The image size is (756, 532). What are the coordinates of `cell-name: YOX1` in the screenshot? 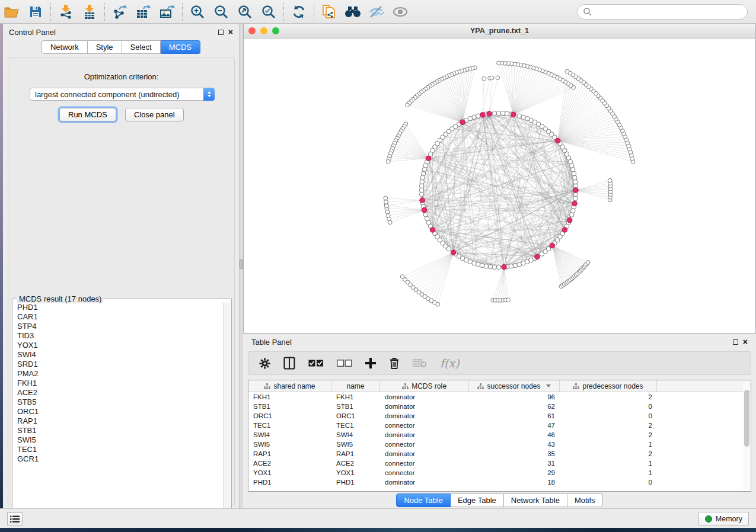 It's located at (356, 473).